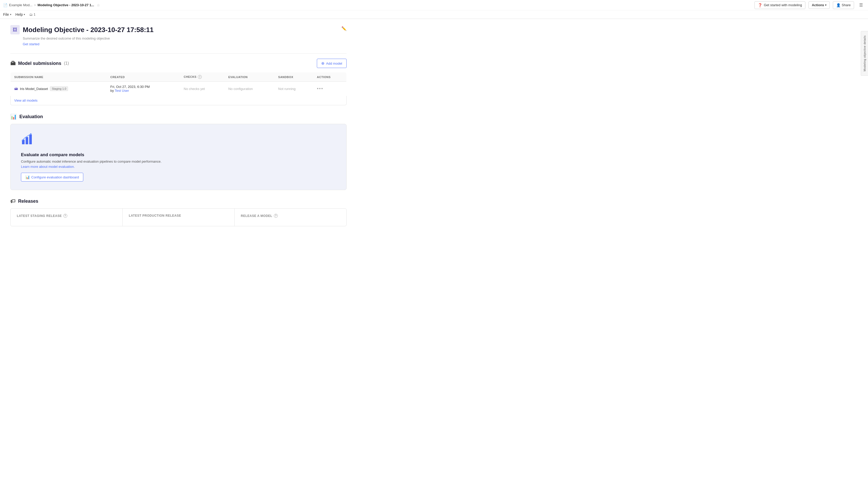  I want to click on nav-top-row: 📄 Example Mod... > Modeling Objective - …, so click(434, 5).